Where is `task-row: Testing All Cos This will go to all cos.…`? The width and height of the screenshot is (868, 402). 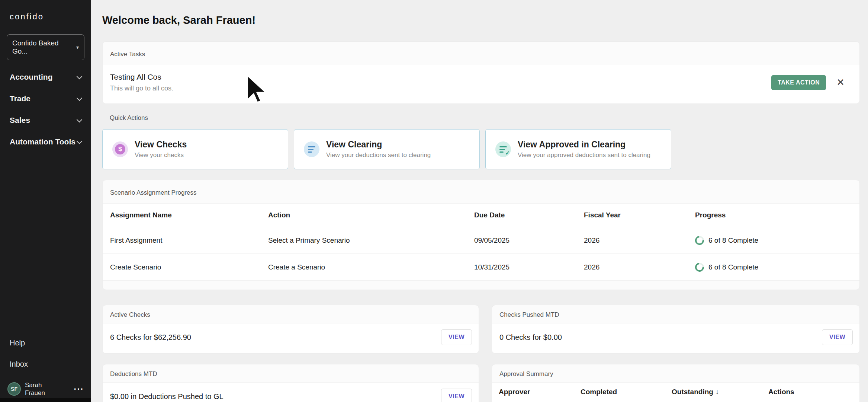 task-row: Testing All Cos This will go to all cos.… is located at coordinates (481, 84).